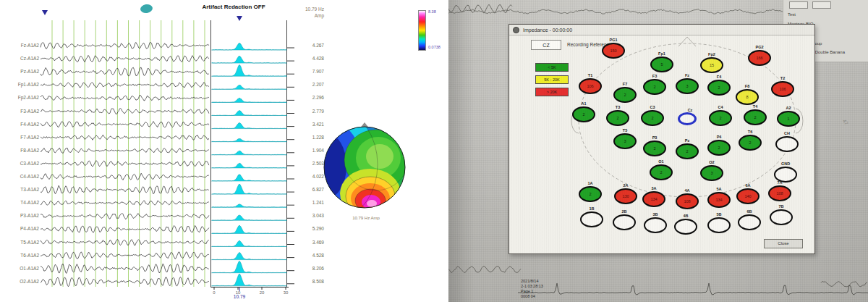 Image resolution: width=868 pixels, height=302 pixels. Describe the element at coordinates (308, 269) in the screenshot. I see `channel-amp-value: 8.206` at that location.